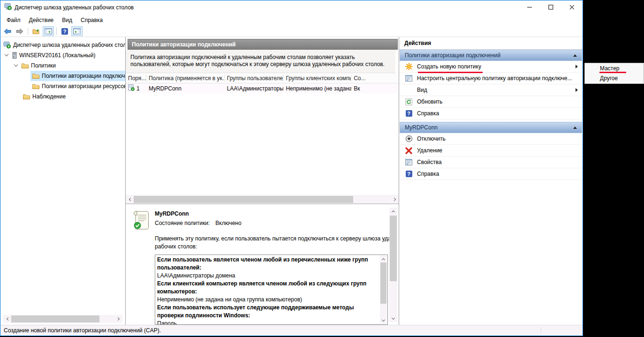 This screenshot has width=644, height=337. Describe the element at coordinates (610, 68) in the screenshot. I see `submenu-item-label: Мастер` at that location.